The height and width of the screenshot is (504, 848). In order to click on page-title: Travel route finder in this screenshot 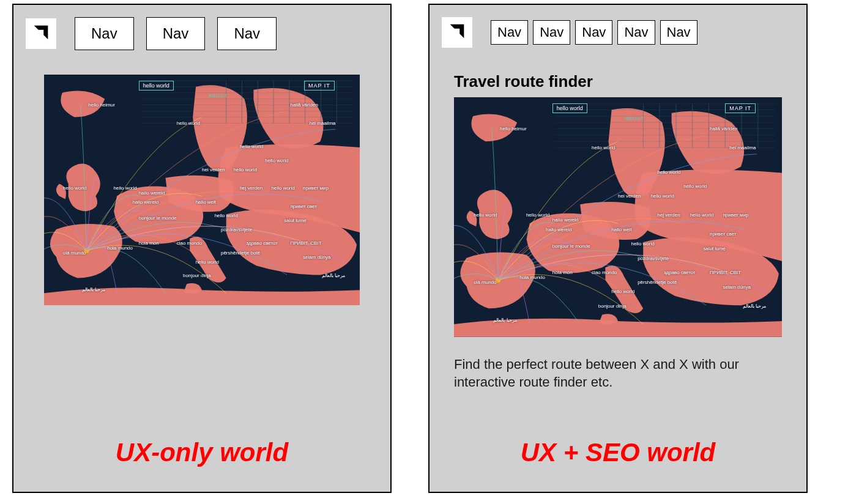, I will do `click(618, 82)`.